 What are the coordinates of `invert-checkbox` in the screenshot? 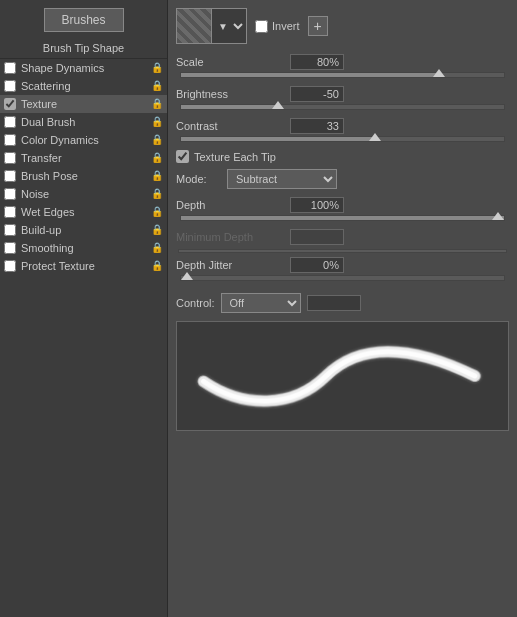 It's located at (262, 26).